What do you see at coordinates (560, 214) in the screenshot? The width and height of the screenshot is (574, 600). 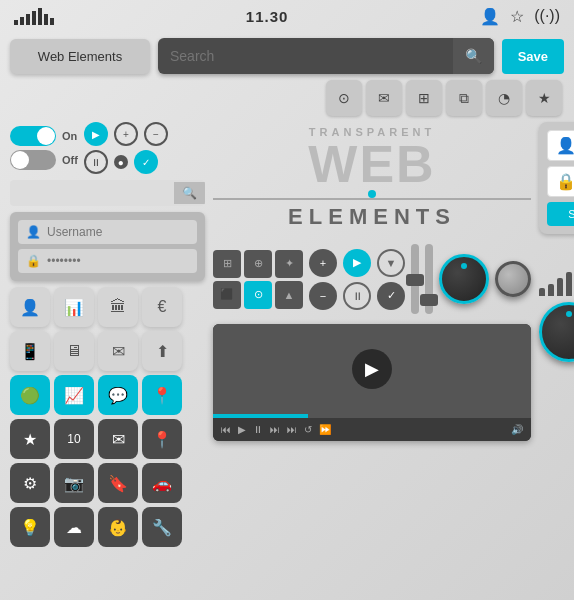 I see `login-save-btn: Save` at bounding box center [560, 214].